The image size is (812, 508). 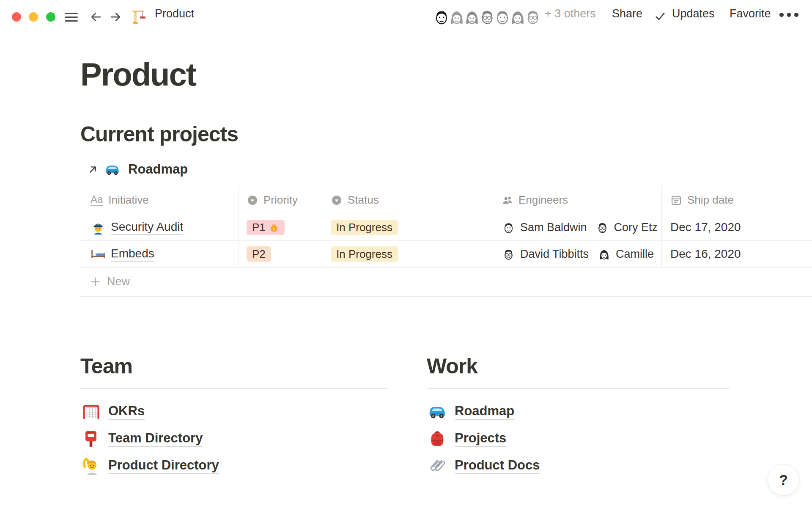 I want to click on person-raising-hand-icon, so click(x=91, y=466).